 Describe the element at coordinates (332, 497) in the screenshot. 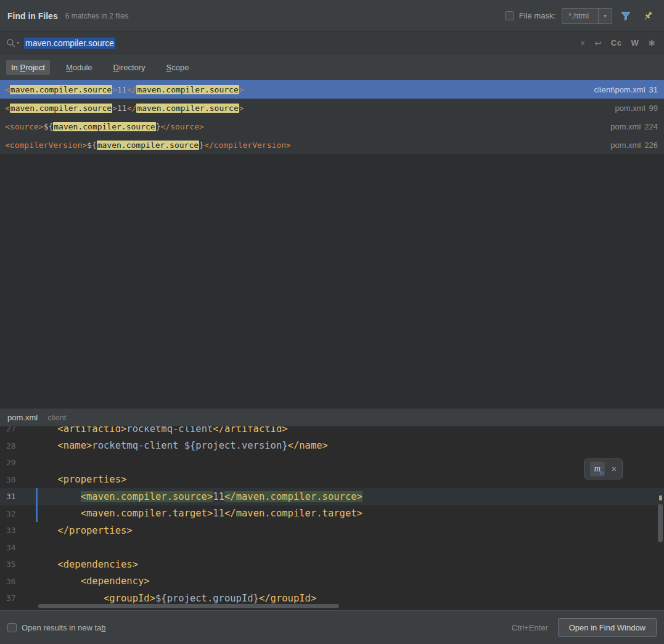

I see `editor-line-current: 31 <maven.compiler.source>11</maven.comp…` at that location.